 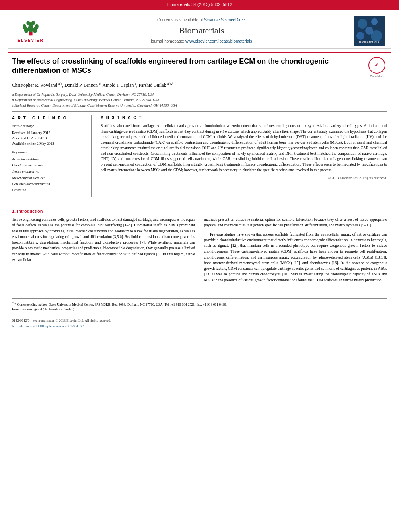 What do you see at coordinates (200, 247) in the screenshot?
I see `introduction-section: 1. Introduction Tissue engineering combi…` at bounding box center [200, 247].